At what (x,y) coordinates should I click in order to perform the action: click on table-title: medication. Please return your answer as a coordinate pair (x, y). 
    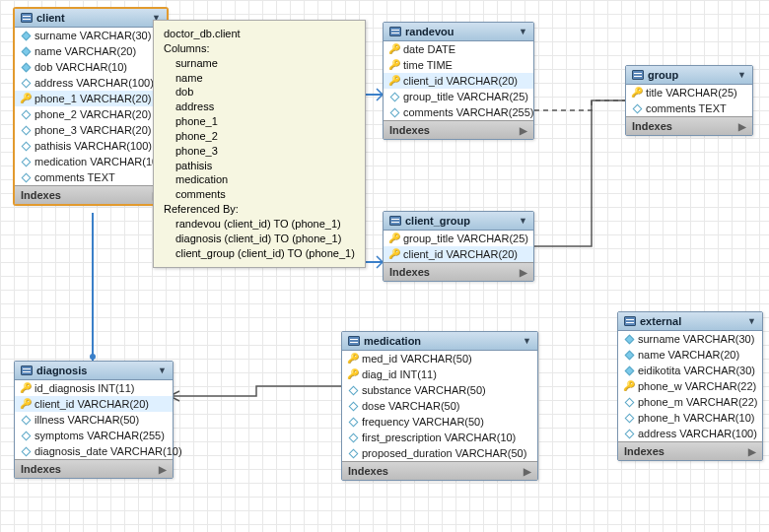
    Looking at the image, I should click on (442, 341).